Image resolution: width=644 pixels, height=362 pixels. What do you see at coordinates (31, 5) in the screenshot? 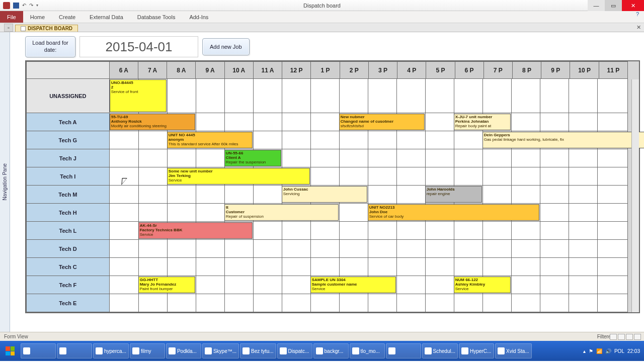
I see `redo-icon: ↷` at bounding box center [31, 5].